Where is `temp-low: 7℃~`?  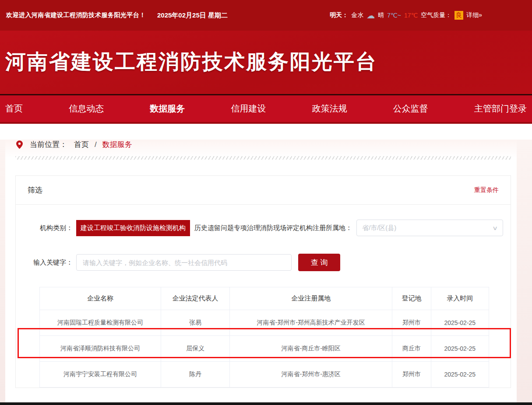 temp-low: 7℃~ is located at coordinates (394, 15).